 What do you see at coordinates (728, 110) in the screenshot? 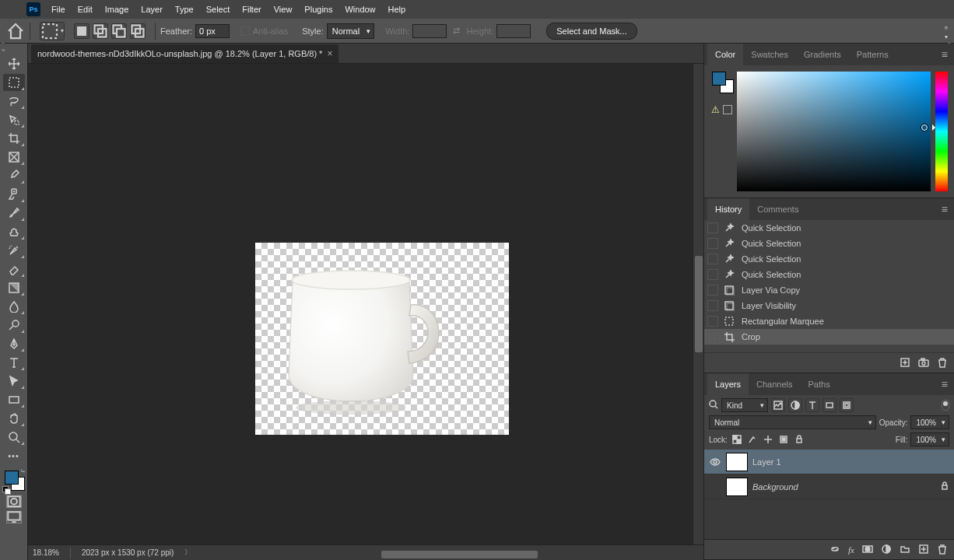
I see `websafe-swatch` at bounding box center [728, 110].